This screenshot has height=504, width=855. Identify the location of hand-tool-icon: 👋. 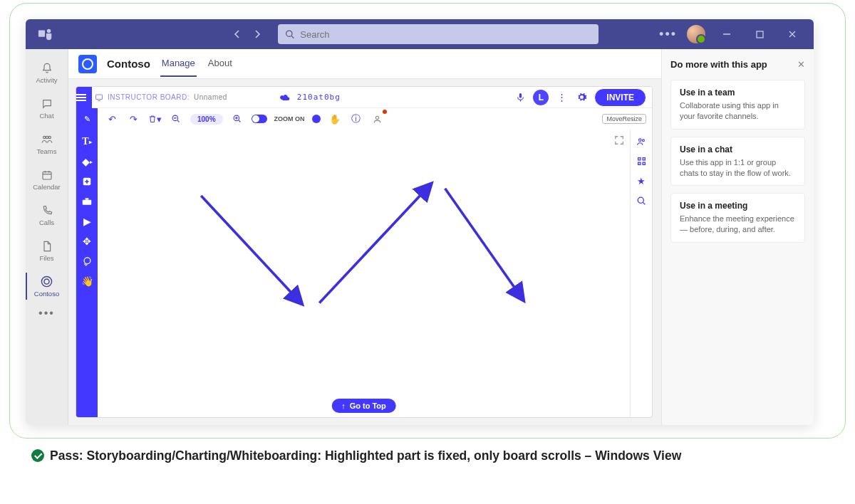
(87, 281).